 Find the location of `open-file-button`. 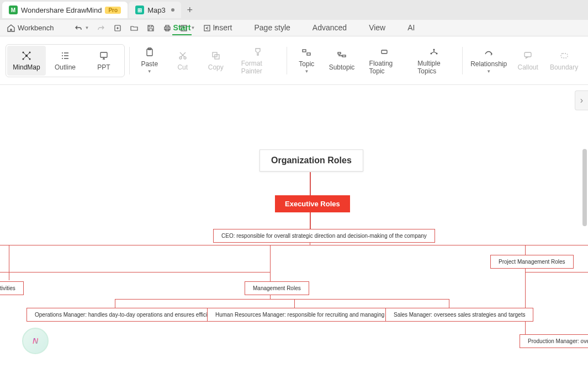

open-file-button is located at coordinates (134, 28).